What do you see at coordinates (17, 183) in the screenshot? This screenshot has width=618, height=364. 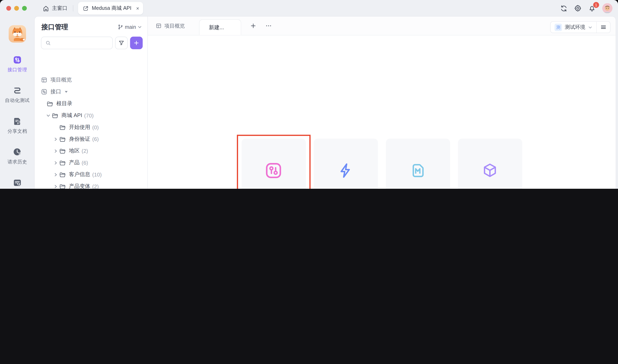 I see `project-settings-icon` at bounding box center [17, 183].